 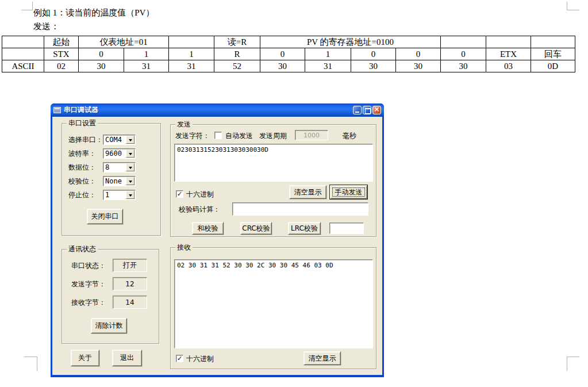 I want to click on checksum-input, so click(x=300, y=209).